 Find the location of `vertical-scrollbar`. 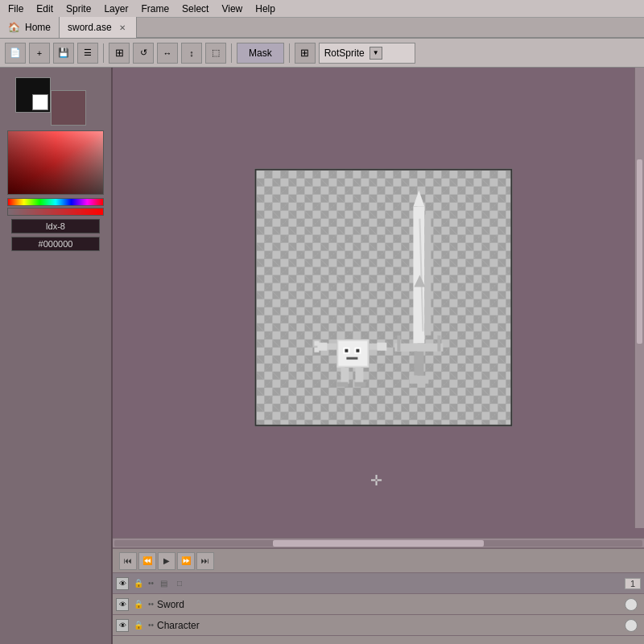

vertical-scrollbar is located at coordinates (639, 298).